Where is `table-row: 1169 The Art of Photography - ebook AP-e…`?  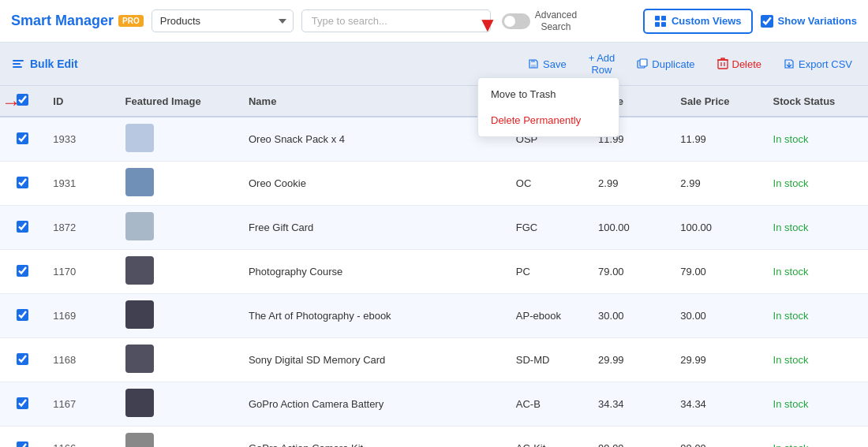 table-row: 1169 The Art of Photography - ebook AP-e… is located at coordinates (434, 316).